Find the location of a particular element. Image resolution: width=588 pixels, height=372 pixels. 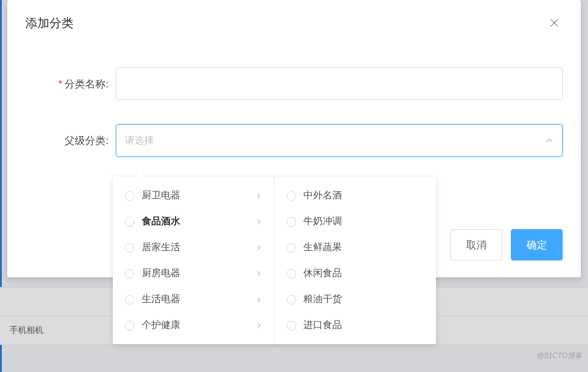

cascader-item: 厨房电器 is located at coordinates (193, 274).